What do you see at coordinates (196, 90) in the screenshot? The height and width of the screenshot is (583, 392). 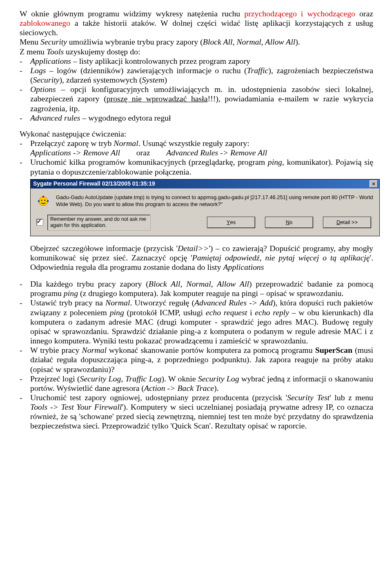 I see `tools-menu-list: - Applications – listy aplikacji kontrol…` at bounding box center [196, 90].